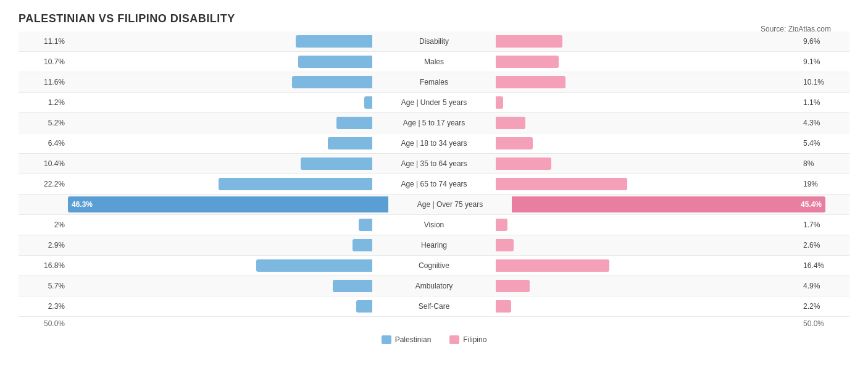  Describe the element at coordinates (825, 143) in the screenshot. I see `bar-right-value-5: 5.4%` at that location.